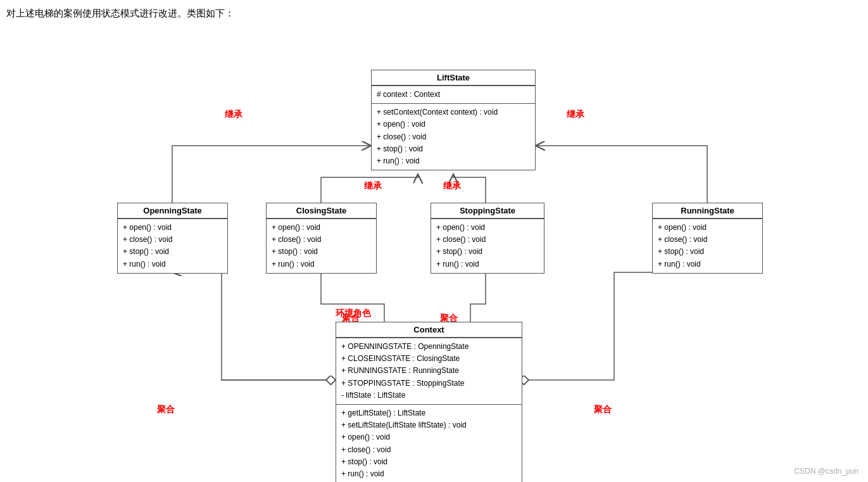 This screenshot has height=482, width=868. Describe the element at coordinates (487, 238) in the screenshot. I see `class-stoppingstate: StoppingState + open() : void + close() …` at that location.